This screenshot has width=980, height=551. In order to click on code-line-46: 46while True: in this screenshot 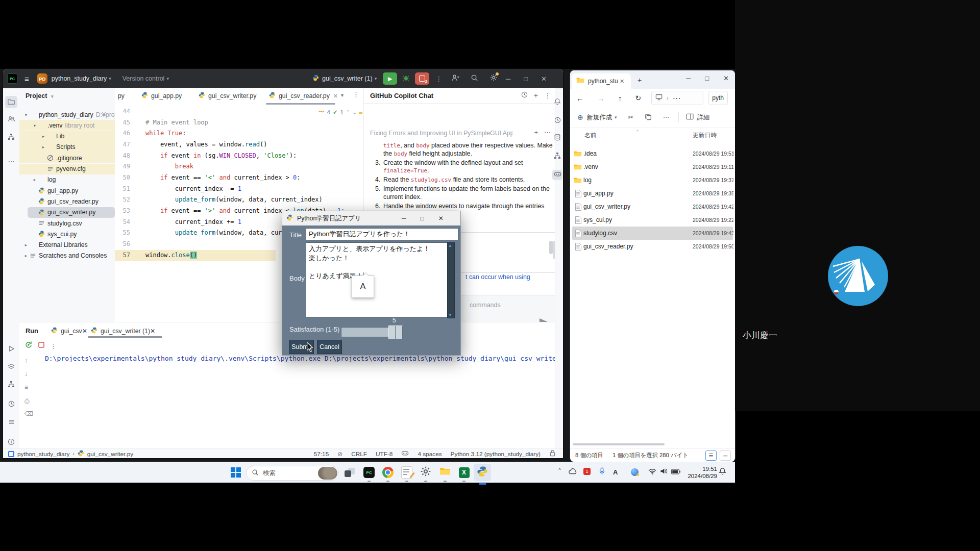, I will do `click(239, 134)`.